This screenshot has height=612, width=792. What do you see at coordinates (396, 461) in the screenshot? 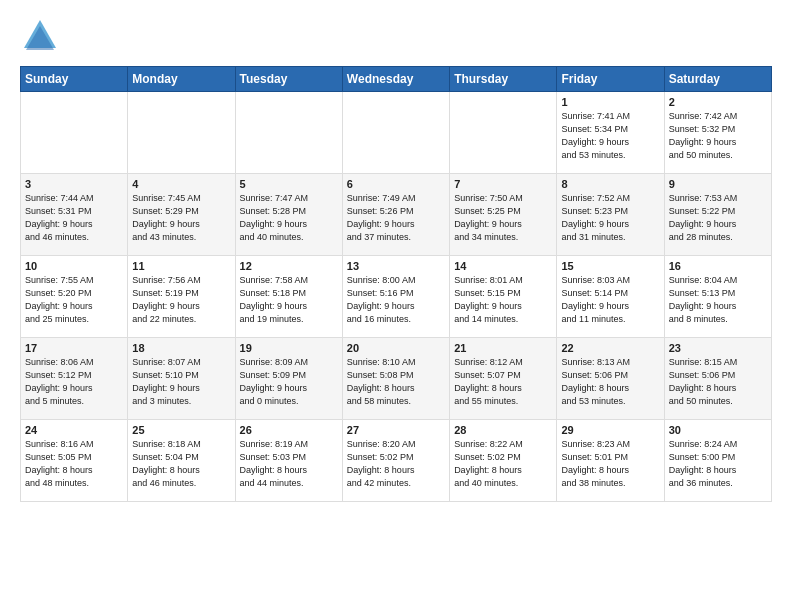
I see `calendar-day-cell: 27Sunrise: 8:20 AM Sunset: 5:02 PM Dayli…` at bounding box center [396, 461].